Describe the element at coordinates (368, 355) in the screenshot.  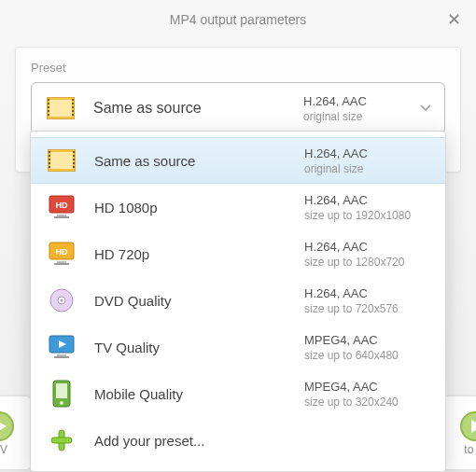
I see `option-size: size up to 640x480` at that location.